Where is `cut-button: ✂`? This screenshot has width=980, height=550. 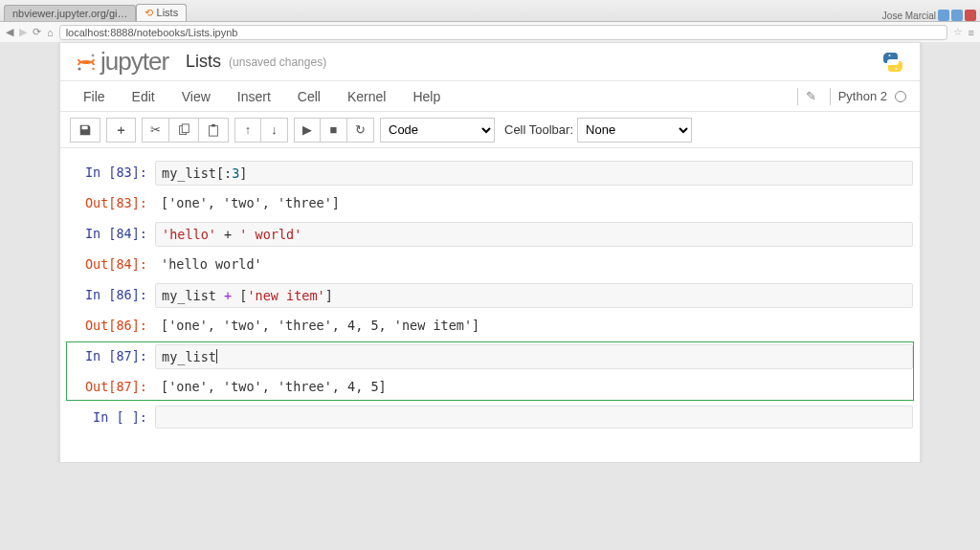
cut-button: ✂ is located at coordinates (155, 130).